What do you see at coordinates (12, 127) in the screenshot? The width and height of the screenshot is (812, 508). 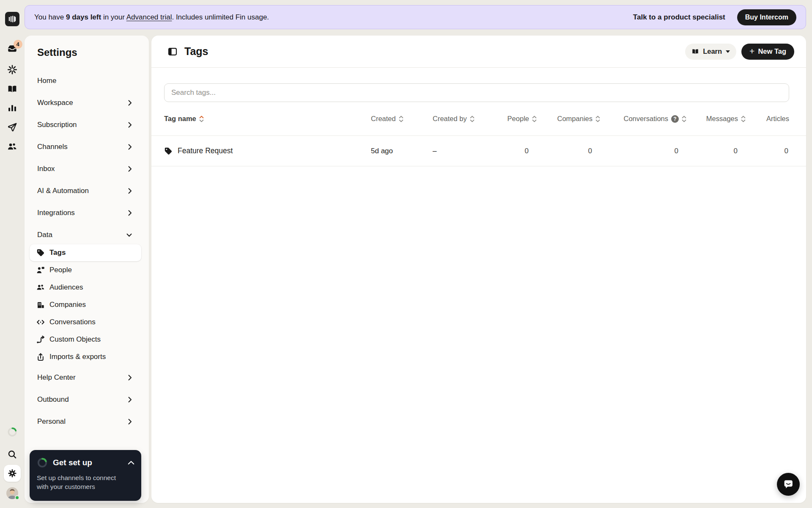 I see `outbound-nav-button` at bounding box center [12, 127].